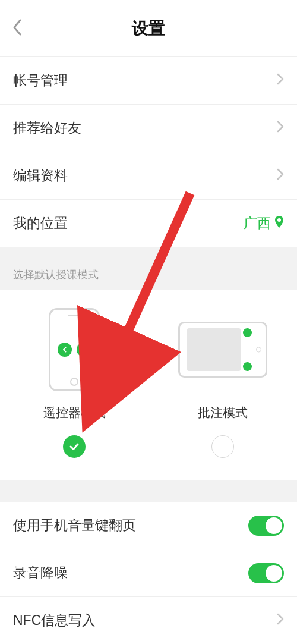 The width and height of the screenshot is (297, 644). What do you see at coordinates (266, 526) in the screenshot?
I see `toggle-volume-flip` at bounding box center [266, 526].